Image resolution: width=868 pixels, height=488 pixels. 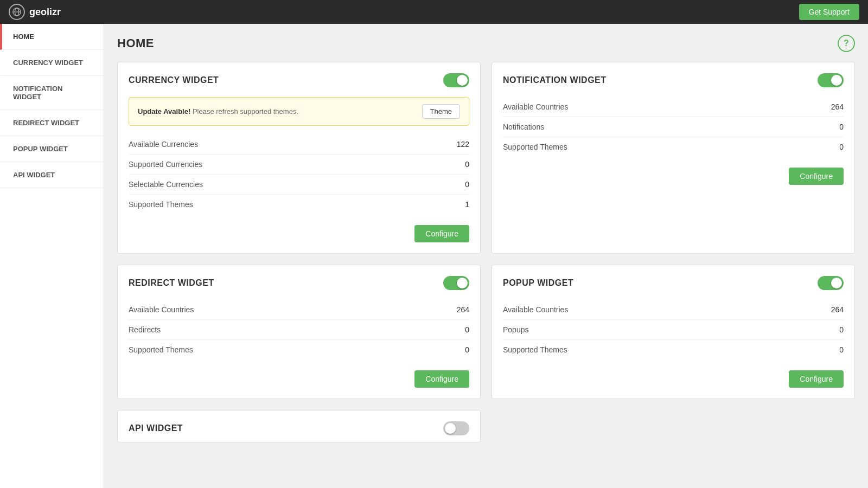 I want to click on redirect-widget-toggle, so click(x=456, y=283).